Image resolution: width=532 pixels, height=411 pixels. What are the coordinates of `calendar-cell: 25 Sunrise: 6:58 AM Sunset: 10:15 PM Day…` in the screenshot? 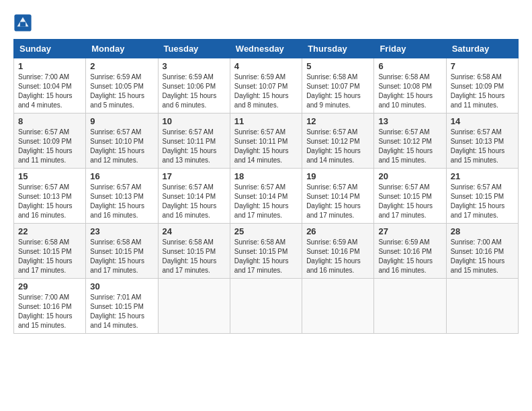 It's located at (266, 251).